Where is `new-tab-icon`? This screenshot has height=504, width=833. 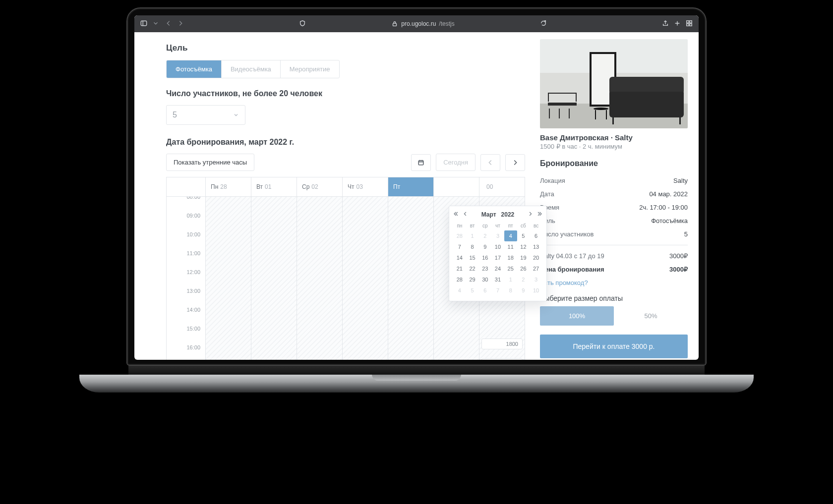
new-tab-icon is located at coordinates (677, 24).